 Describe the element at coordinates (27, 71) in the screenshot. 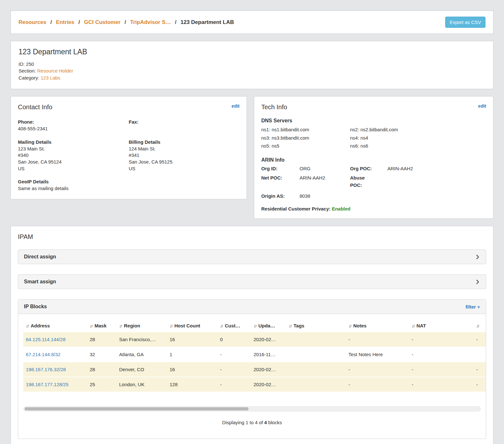

I see `entry-section-label: Section:` at that location.